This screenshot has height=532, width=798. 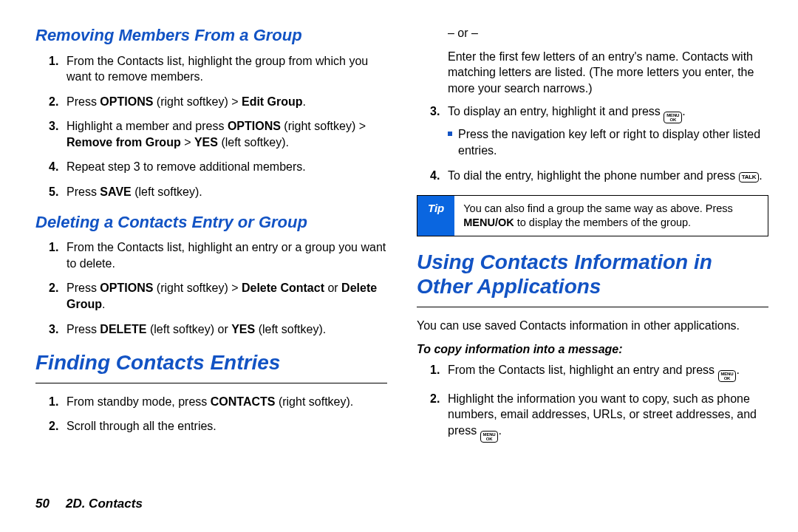 What do you see at coordinates (142, 426) in the screenshot?
I see `step-text: Scroll through all the entries.` at bounding box center [142, 426].